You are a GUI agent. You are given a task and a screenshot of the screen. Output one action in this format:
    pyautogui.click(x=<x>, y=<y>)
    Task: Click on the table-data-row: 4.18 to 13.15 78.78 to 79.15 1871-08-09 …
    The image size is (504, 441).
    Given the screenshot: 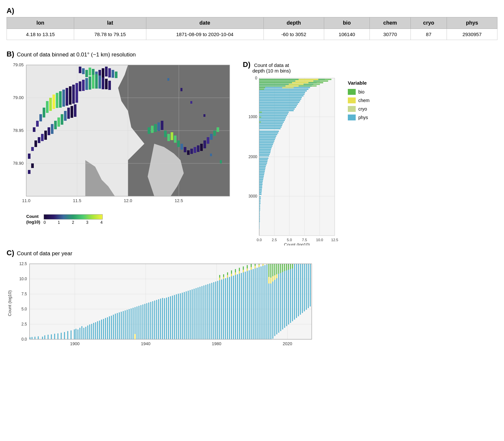 What is the action you would take?
    pyautogui.click(x=252, y=34)
    